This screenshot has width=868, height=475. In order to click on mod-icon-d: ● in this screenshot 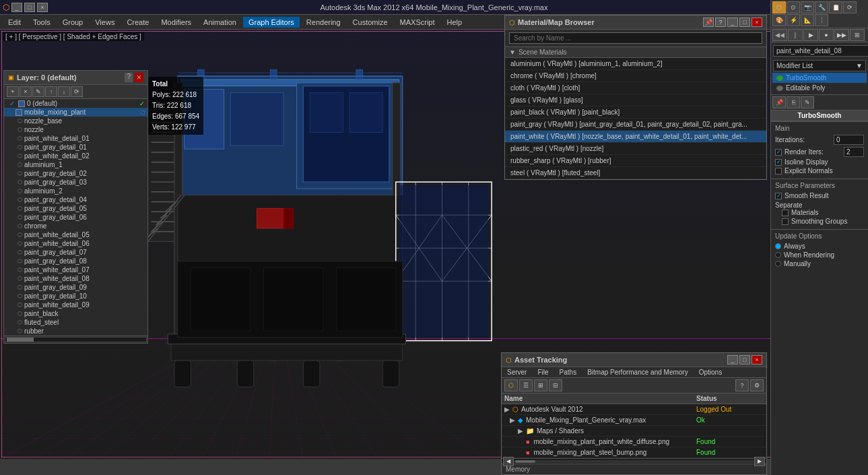, I will do `click(826, 35)`.